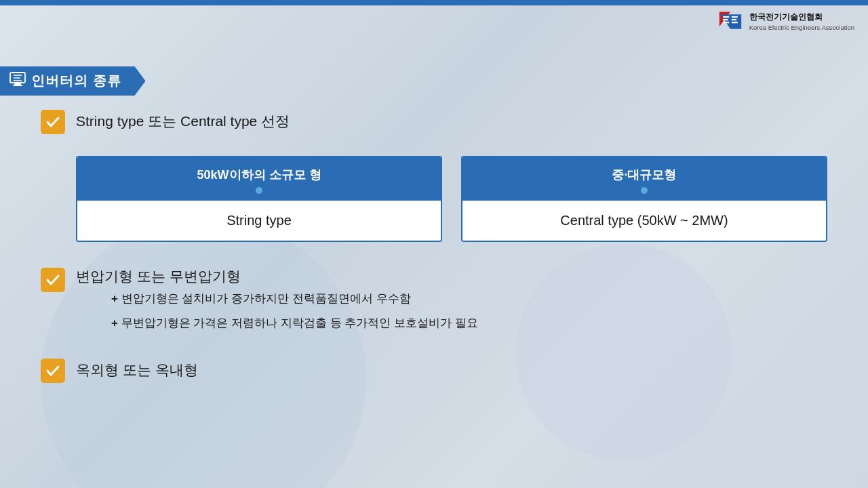  Describe the element at coordinates (802, 22) in the screenshot. I see `logo-text: 한국전기기술인협회 Korea Electric Engineers Assoc…` at that location.